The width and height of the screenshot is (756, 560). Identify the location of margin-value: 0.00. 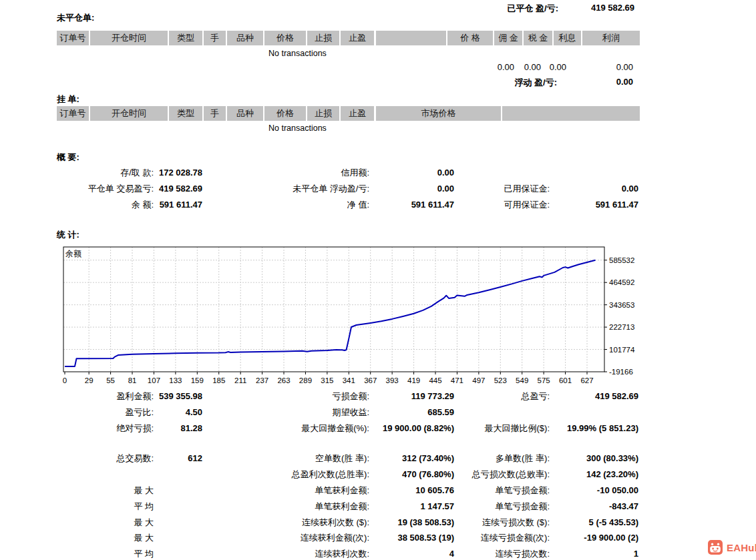
(592, 189).